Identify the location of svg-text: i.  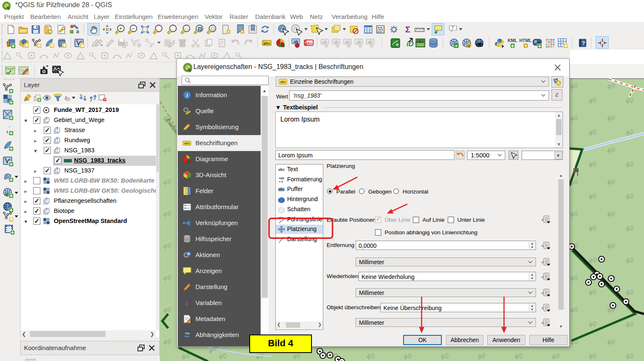
(187, 95).